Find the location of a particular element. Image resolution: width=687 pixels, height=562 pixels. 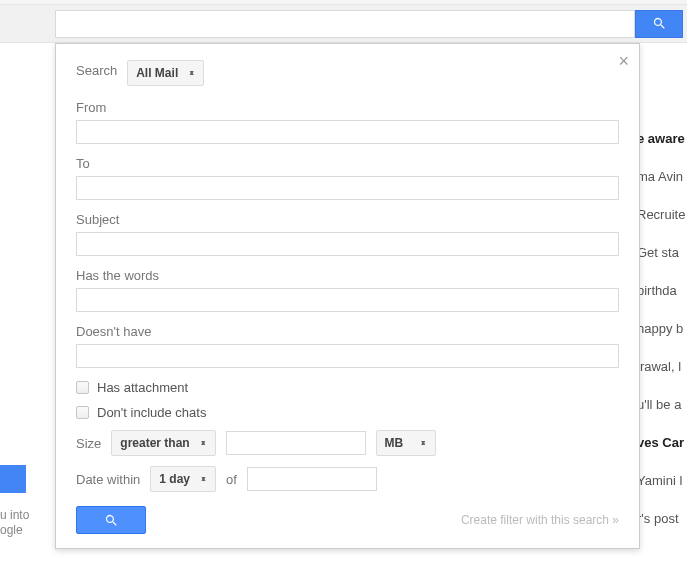

bg-snippet: ves Car is located at coordinates (662, 443).